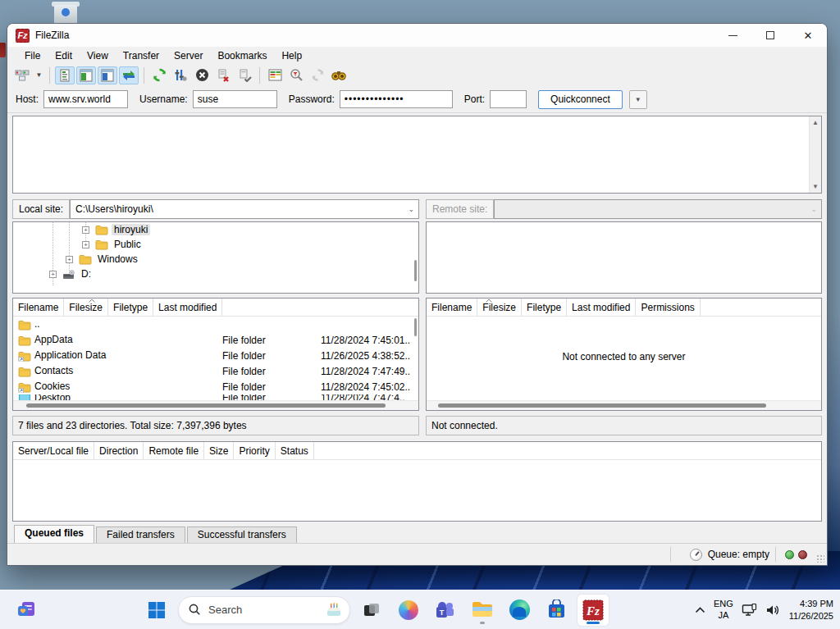  I want to click on remote-hscrollbar, so click(623, 405).